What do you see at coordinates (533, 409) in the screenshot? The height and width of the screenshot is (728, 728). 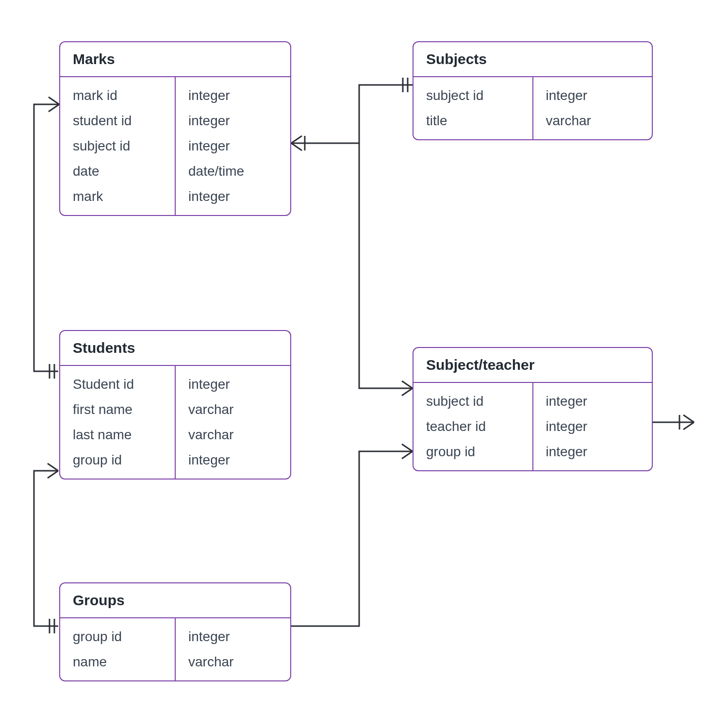 I see `entity-subject-teacher: Subject/teacher subject id teacher id gr…` at bounding box center [533, 409].